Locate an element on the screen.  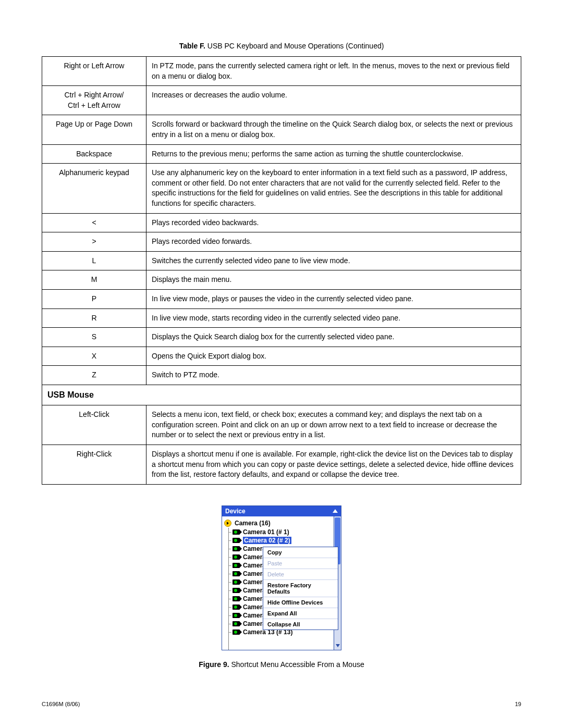
table-row: SDisplays the Quick Search dialog box fo… is located at coordinates (282, 338).